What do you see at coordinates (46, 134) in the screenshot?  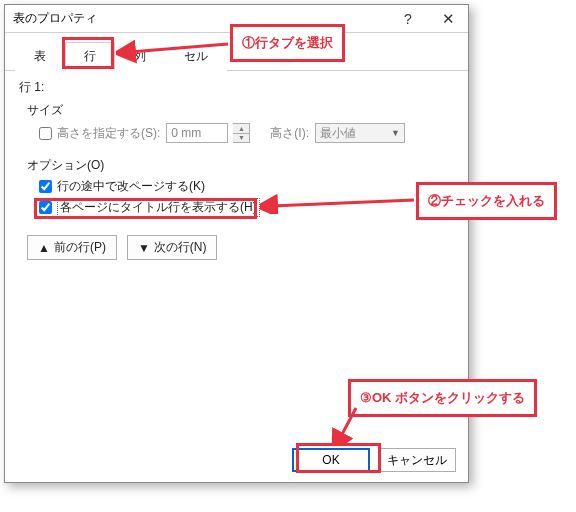 I see `specify-height-input` at bounding box center [46, 134].